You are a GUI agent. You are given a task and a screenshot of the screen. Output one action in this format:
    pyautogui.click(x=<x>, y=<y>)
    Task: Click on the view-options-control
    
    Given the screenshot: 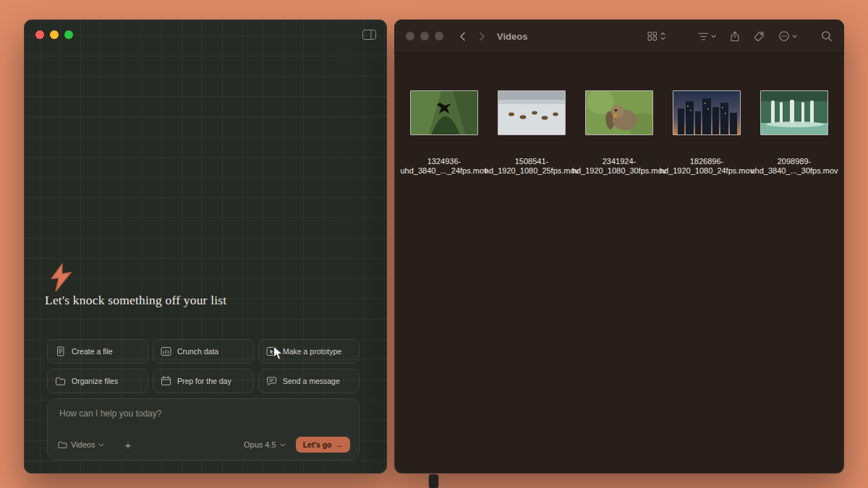 What is the action you would take?
    pyautogui.click(x=657, y=36)
    